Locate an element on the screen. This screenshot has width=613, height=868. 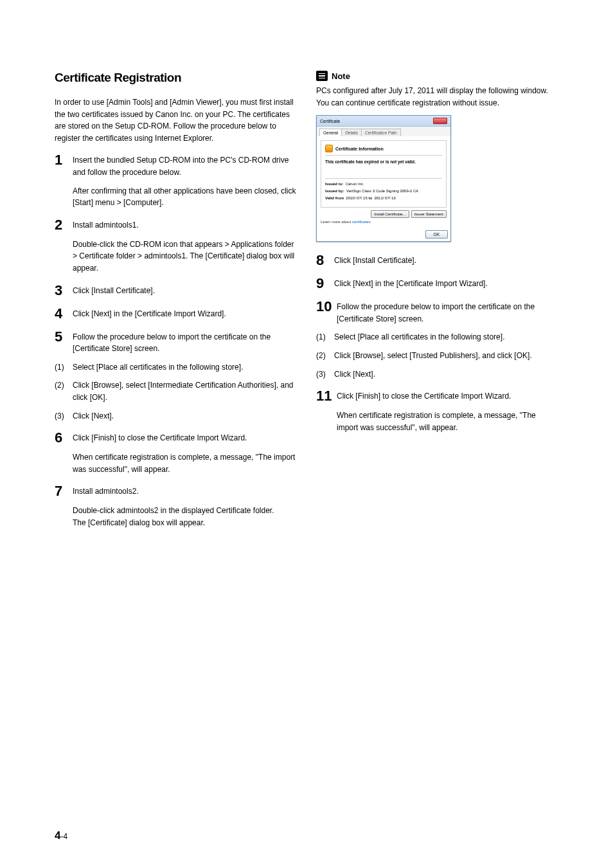
step-11-sub: When certificate registration is complet… is located at coordinates (447, 422).